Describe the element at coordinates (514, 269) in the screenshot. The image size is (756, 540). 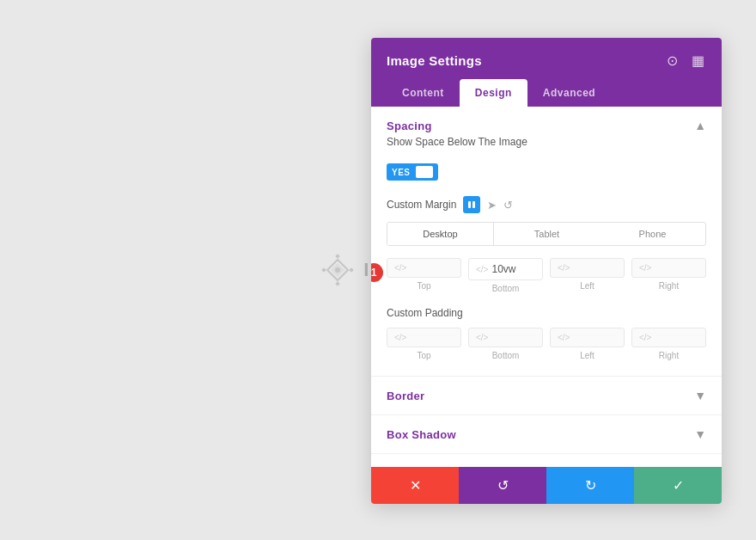
I see `margin-bottom-value: 10vw` at that location.